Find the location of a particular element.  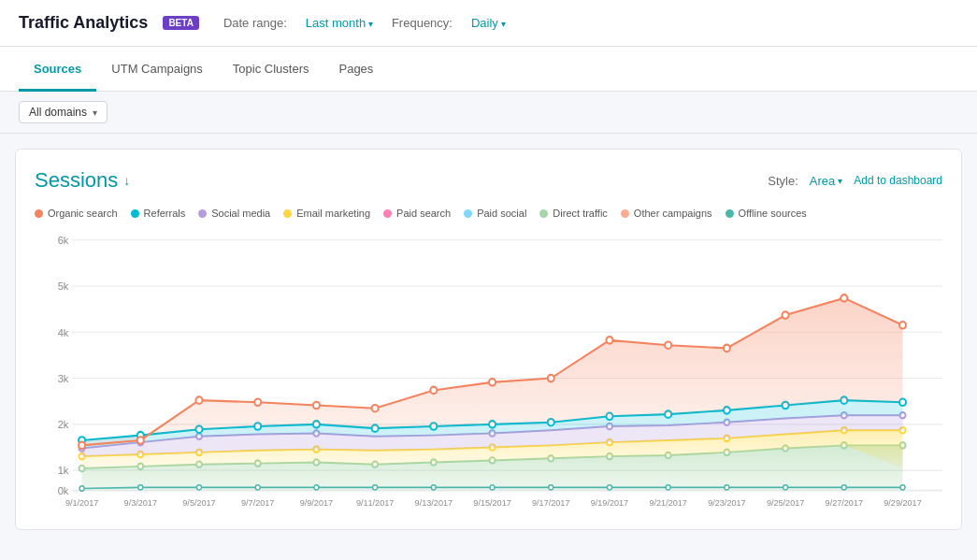

legend-dot-organic is located at coordinates (39, 213).